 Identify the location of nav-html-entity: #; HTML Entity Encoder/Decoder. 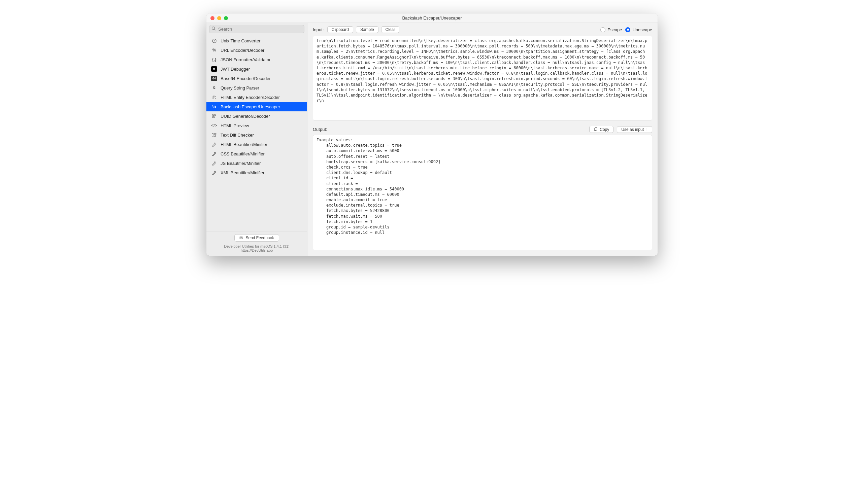
(257, 97).